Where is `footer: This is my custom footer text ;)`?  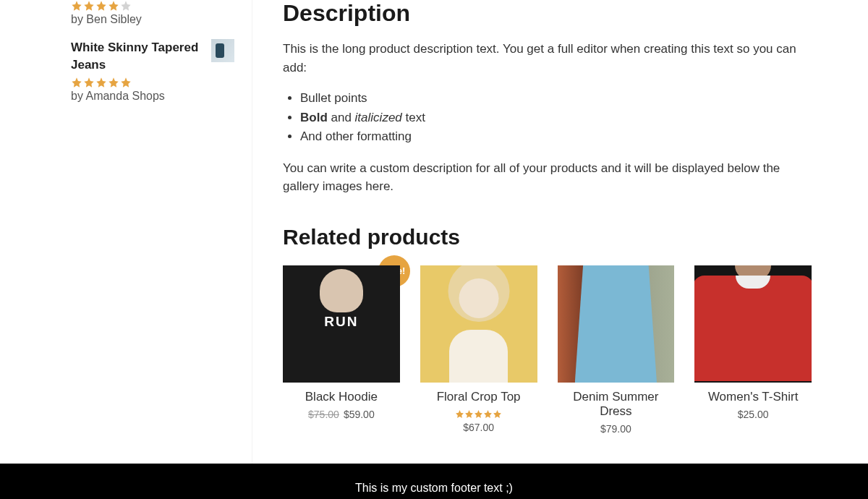 footer: This is my custom footer text ;) is located at coordinates (434, 482).